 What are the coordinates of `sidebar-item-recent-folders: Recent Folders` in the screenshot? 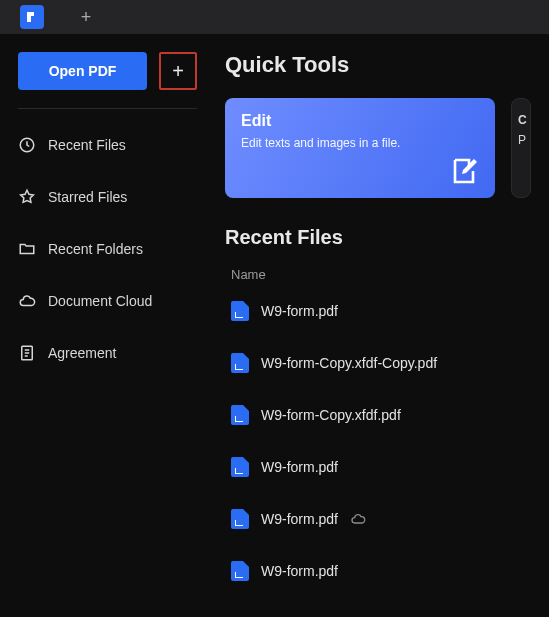 It's located at (108, 249).